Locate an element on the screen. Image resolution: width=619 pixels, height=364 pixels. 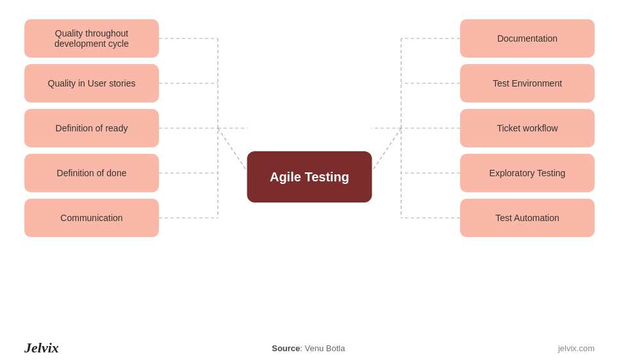
brand-label: Jelvix is located at coordinates (42, 348).